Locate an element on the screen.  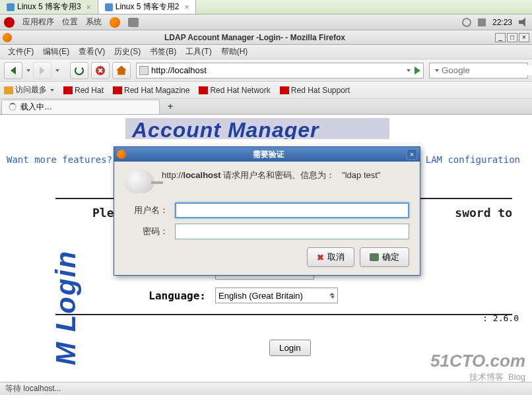
arrow-right-icon is located at coordinates (42, 71).